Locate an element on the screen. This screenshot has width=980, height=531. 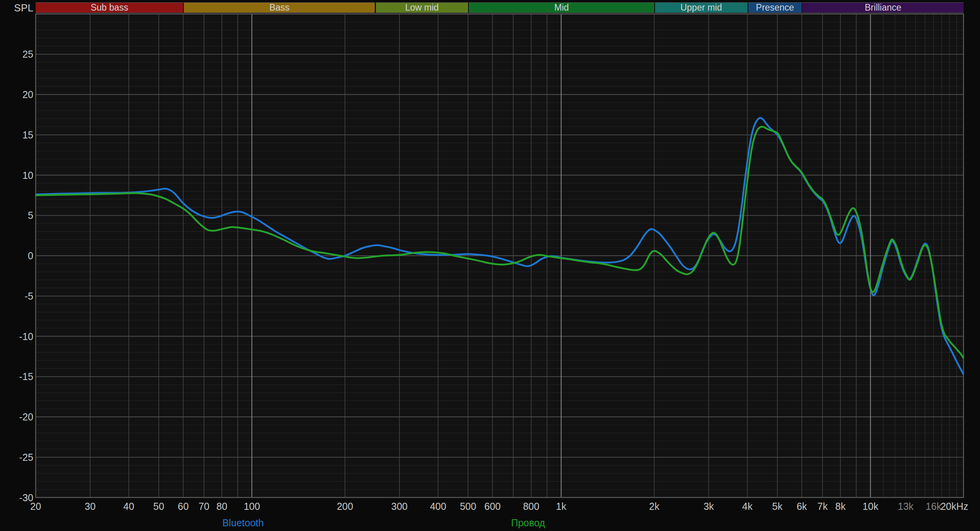
y-tick-5: 5 is located at coordinates (16, 216).